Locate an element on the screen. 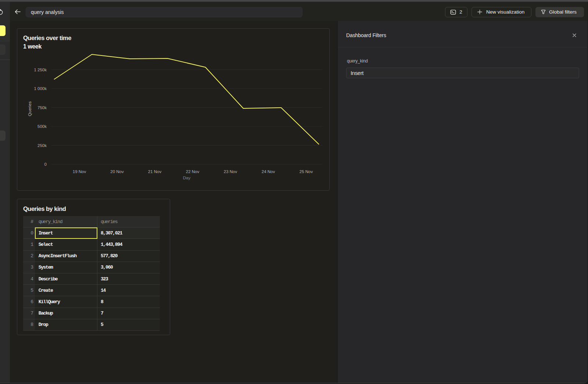  svg-text: 19 Nov is located at coordinates (79, 172).